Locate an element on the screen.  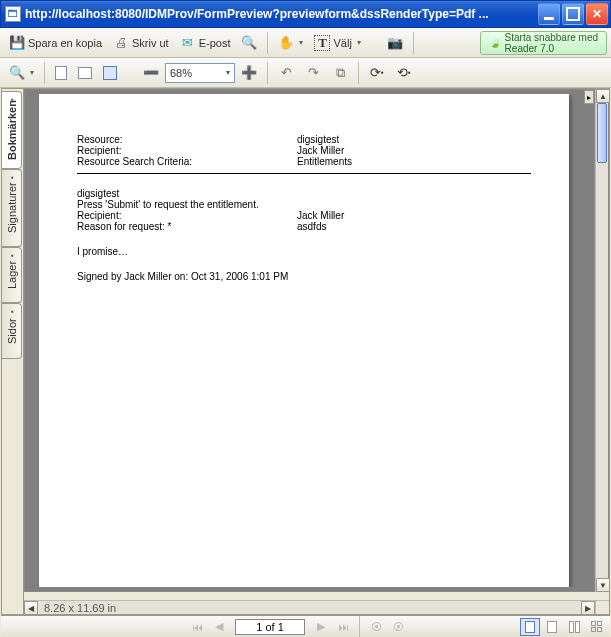
promise-text: I promise… is located at coordinates (304, 252).